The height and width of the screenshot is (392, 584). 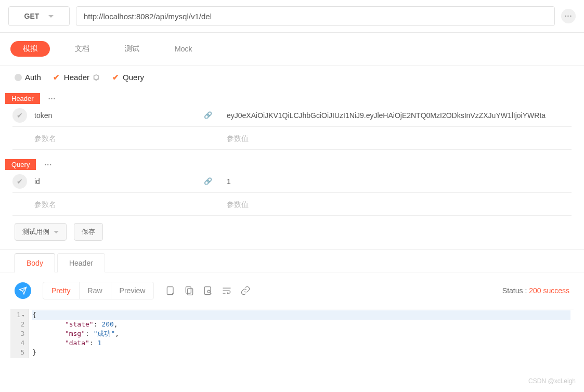 I want to click on more-button: ···, so click(x=568, y=16).